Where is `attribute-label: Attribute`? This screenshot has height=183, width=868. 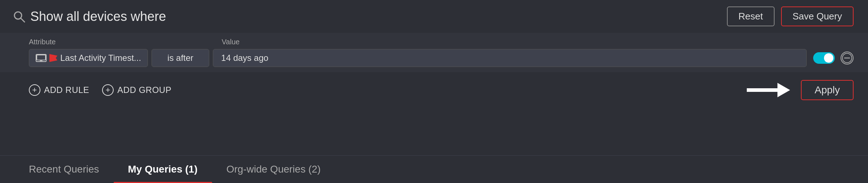
attribute-label: Attribute is located at coordinates (42, 42).